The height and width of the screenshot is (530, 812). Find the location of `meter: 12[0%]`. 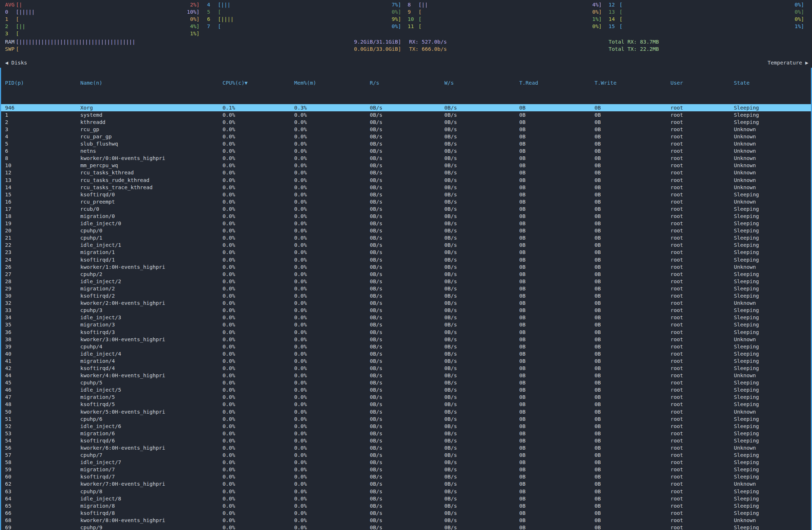

meter: 12[0%] is located at coordinates (706, 5).